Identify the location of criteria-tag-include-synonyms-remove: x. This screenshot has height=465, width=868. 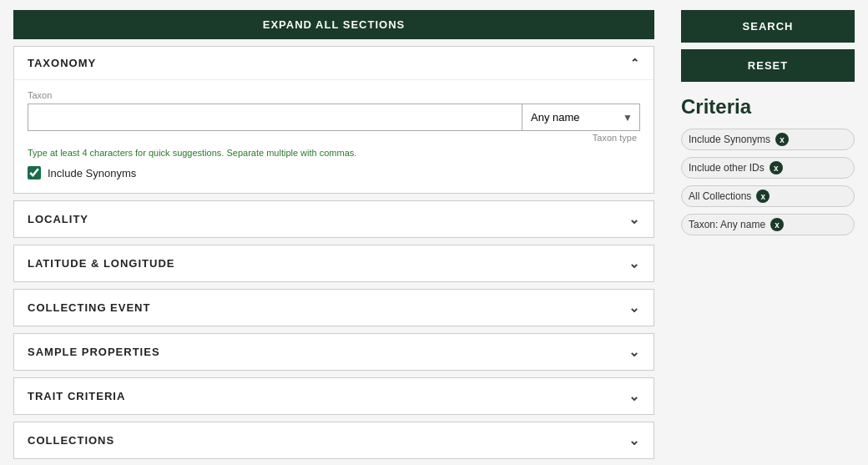
(782, 139).